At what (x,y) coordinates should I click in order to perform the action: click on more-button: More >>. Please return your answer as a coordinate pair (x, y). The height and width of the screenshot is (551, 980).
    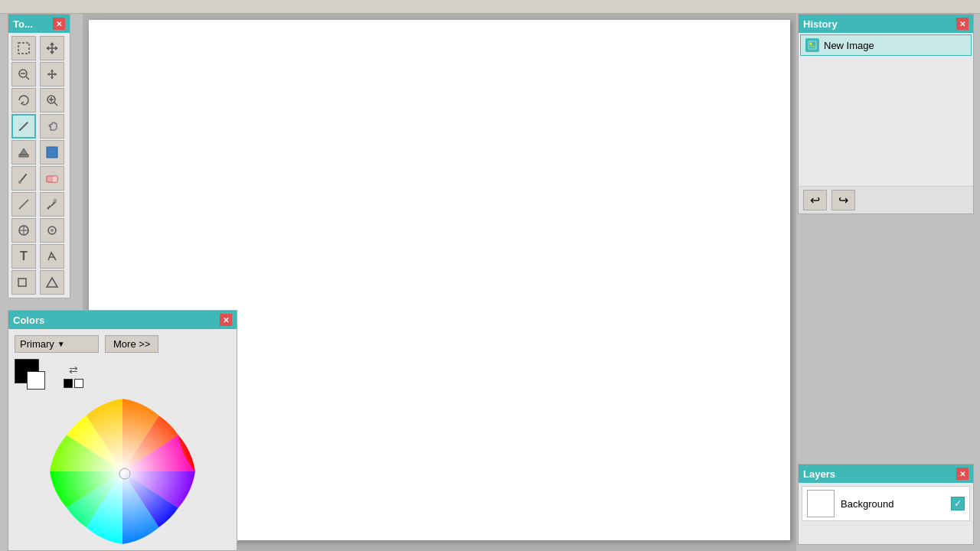
    Looking at the image, I should click on (132, 344).